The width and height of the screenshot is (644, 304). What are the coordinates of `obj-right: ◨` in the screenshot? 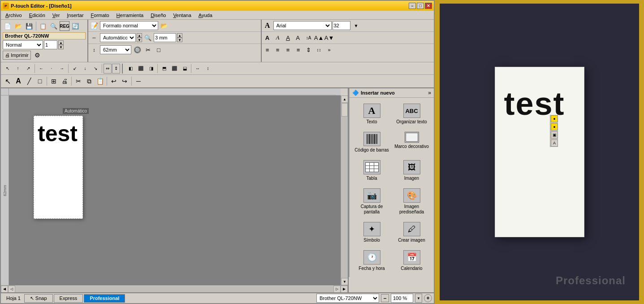 It's located at (151, 69).